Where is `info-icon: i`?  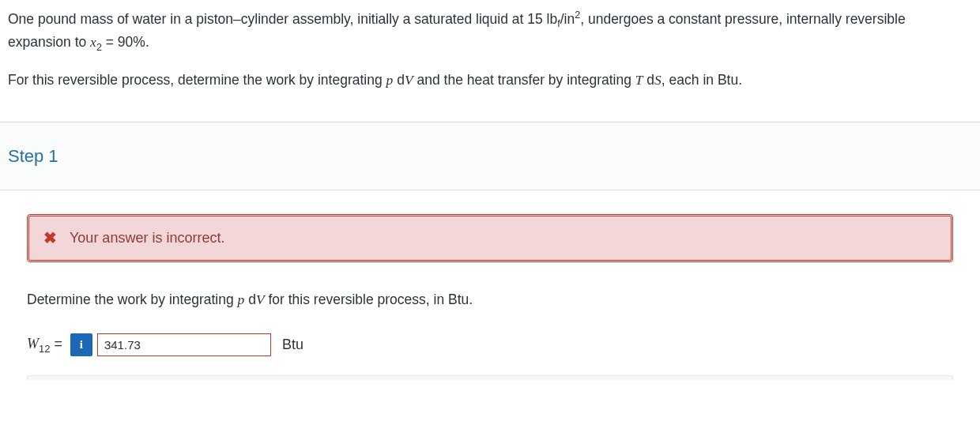
info-icon: i is located at coordinates (81, 344).